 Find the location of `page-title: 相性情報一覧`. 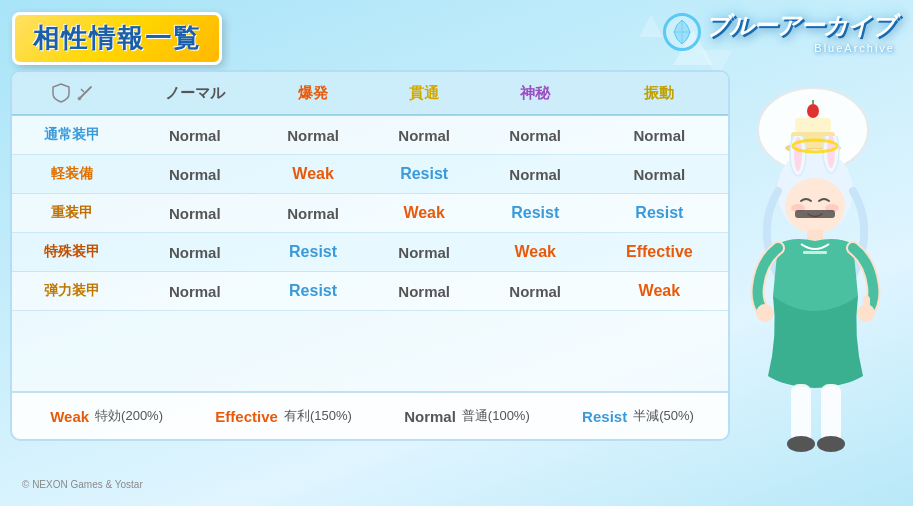

page-title: 相性情報一覧 is located at coordinates (117, 38).